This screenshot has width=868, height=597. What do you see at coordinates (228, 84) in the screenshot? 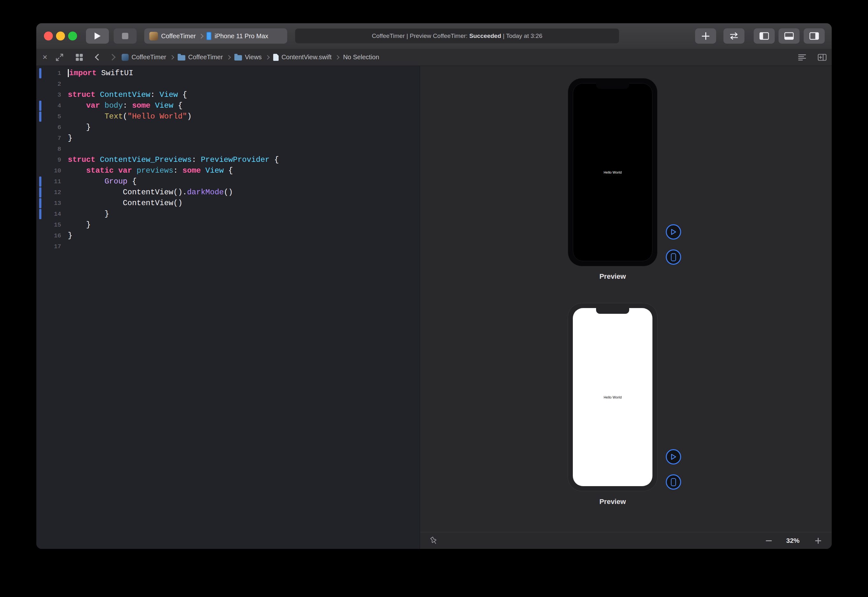
I see `code-line: 2` at bounding box center [228, 84].